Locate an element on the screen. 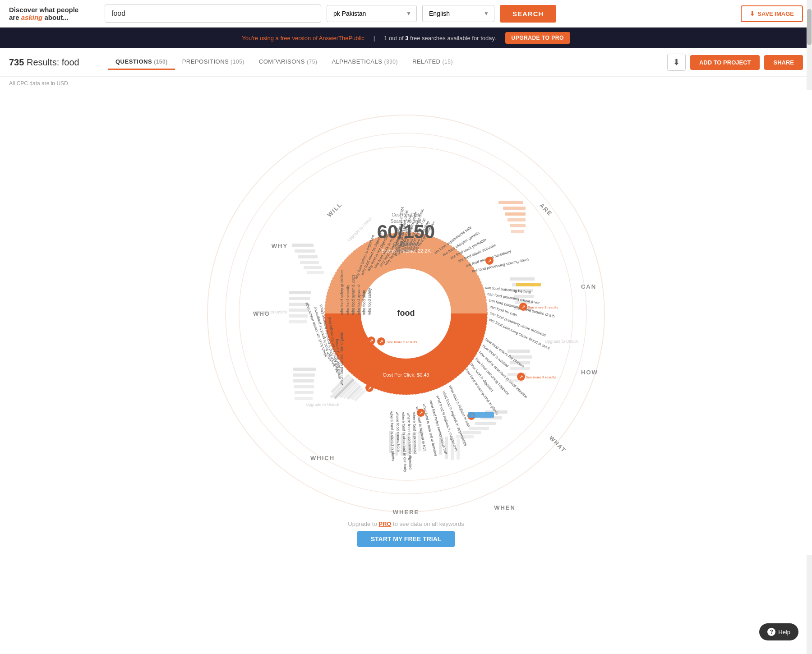  search-button: SEARCH is located at coordinates (528, 14).